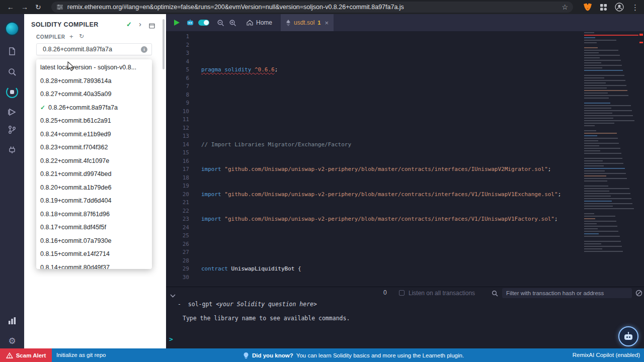 The height and width of the screenshot is (362, 644). What do you see at coordinates (381, 145) in the screenshot?
I see `code-line: // Import Libraries Migrator/Exchange/Fa…` at bounding box center [381, 145].